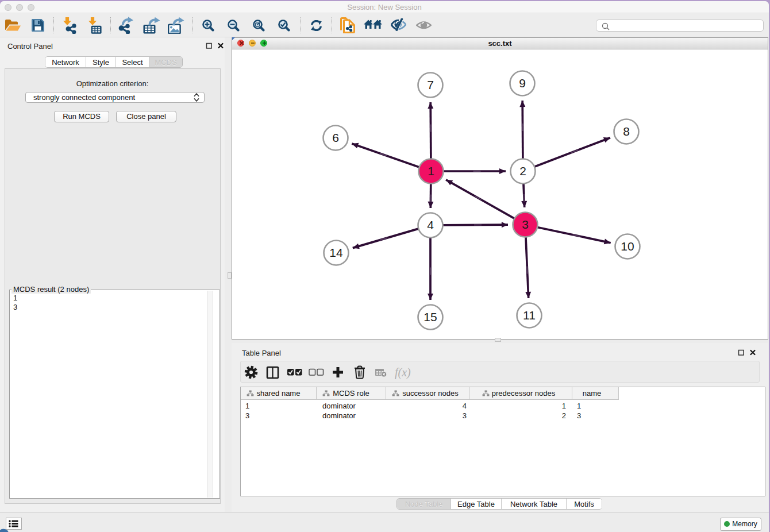 This screenshot has width=770, height=532. Describe the element at coordinates (336, 253) in the screenshot. I see `svg-text: 14` at that location.